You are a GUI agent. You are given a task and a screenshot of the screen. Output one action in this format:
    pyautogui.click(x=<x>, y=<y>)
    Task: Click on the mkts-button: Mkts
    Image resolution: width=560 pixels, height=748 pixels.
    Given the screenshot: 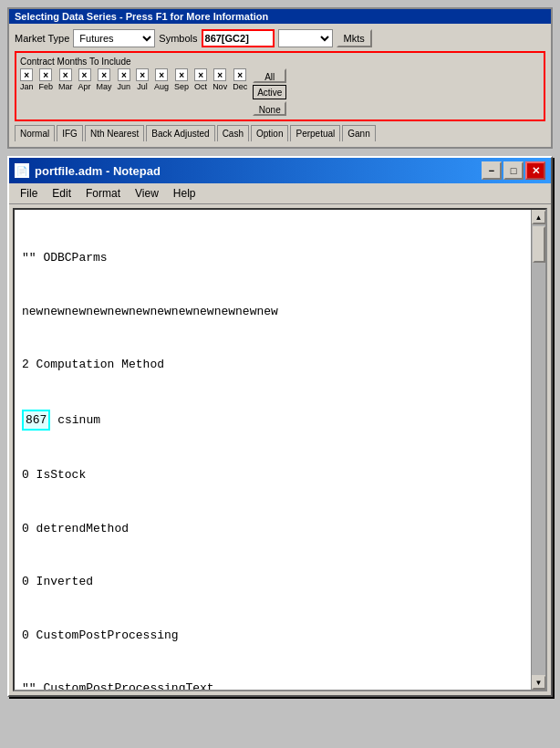 What is the action you would take?
    pyautogui.click(x=354, y=38)
    